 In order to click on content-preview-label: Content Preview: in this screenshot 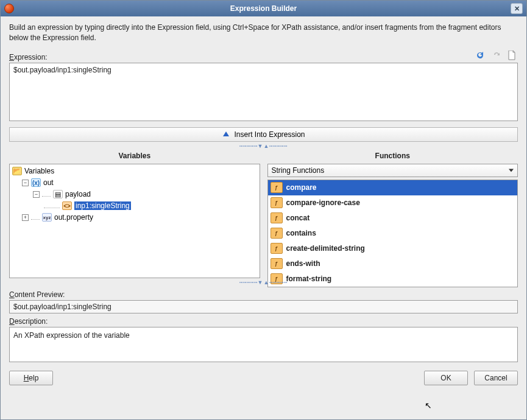, I will do `click(263, 295)`.